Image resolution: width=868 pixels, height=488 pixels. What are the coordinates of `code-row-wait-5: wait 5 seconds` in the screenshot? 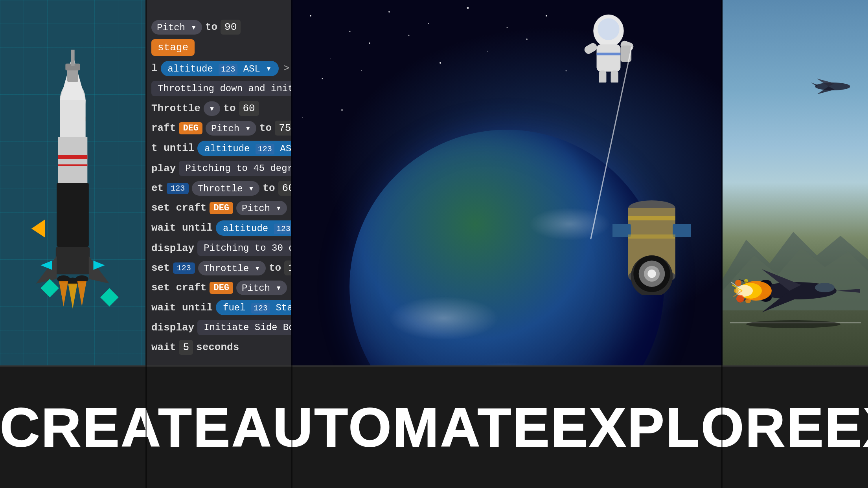 It's located at (218, 347).